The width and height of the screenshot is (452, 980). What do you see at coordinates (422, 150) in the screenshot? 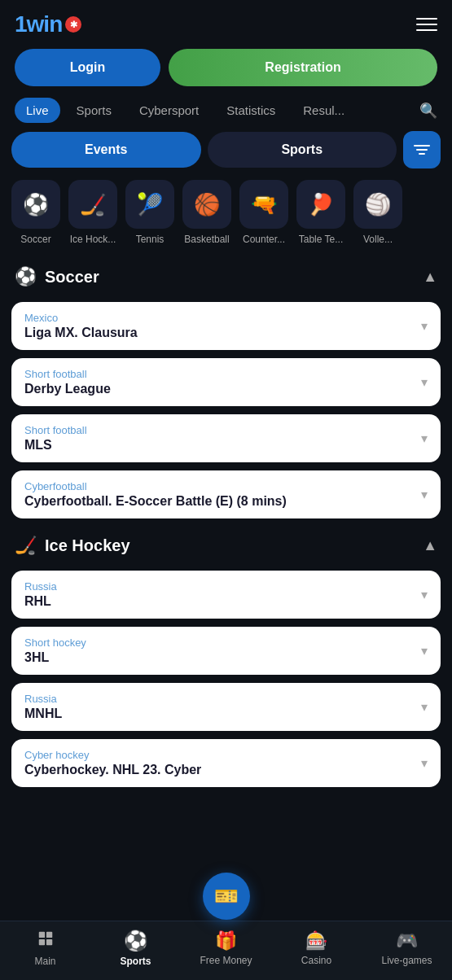
I see `filter-icon` at bounding box center [422, 150].